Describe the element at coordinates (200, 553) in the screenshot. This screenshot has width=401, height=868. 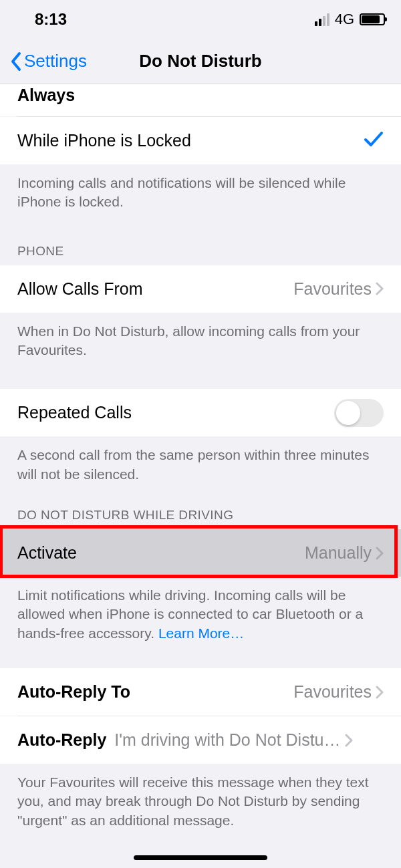
I see `row-activate: Activate Manually` at that location.